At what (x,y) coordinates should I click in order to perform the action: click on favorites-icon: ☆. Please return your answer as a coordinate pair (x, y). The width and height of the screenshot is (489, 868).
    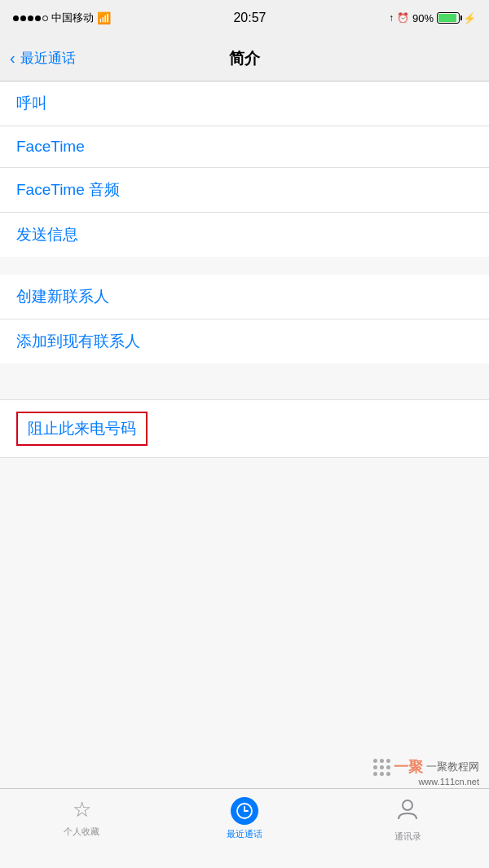
    Looking at the image, I should click on (82, 810).